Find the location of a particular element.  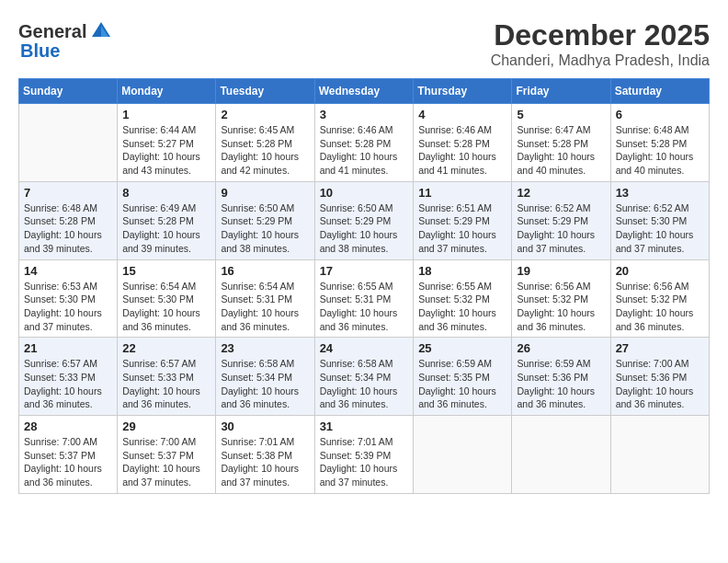

day-info: Sunrise: 6:59 AMSunset: 5:36 PMDaylight:… is located at coordinates (561, 385).